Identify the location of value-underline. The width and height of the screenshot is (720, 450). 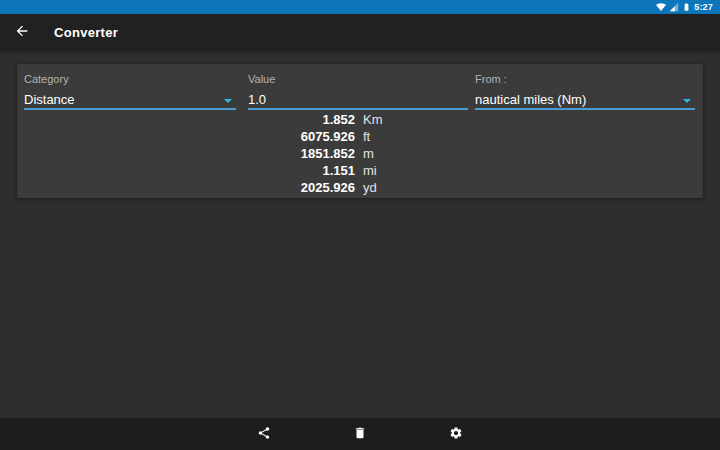
(358, 109).